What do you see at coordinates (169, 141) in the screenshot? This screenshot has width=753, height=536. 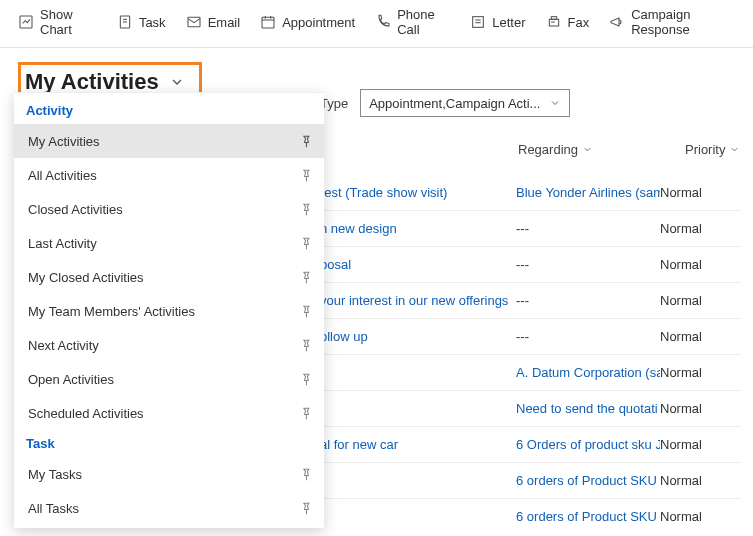 I see `flyout-item: My Activities` at bounding box center [169, 141].